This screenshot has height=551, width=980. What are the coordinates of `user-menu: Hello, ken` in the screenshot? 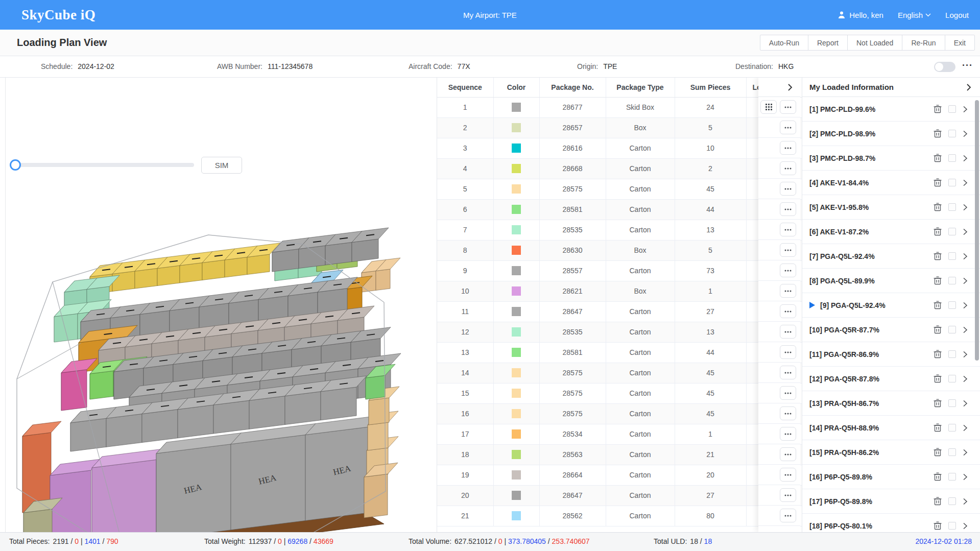 It's located at (861, 15).